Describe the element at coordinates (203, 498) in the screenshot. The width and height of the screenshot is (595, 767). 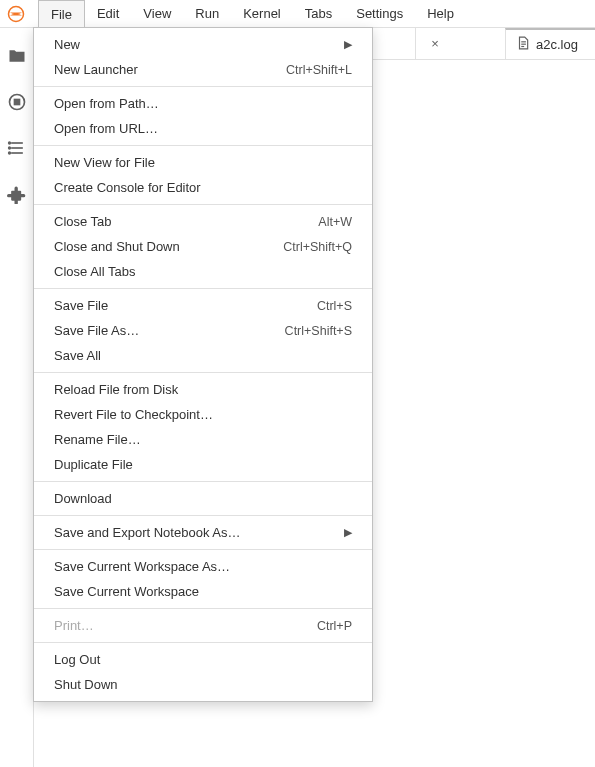
I see `menu-item-download: Download` at that location.